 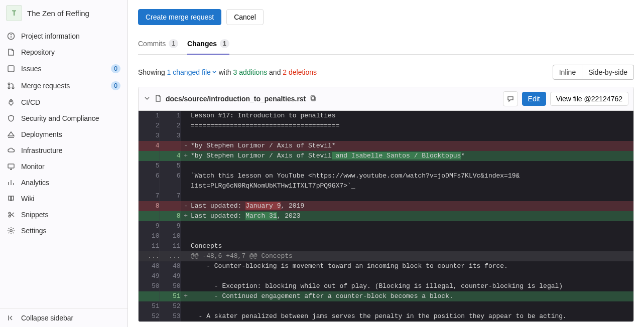 I want to click on line-number-new: 51, so click(x=170, y=296).